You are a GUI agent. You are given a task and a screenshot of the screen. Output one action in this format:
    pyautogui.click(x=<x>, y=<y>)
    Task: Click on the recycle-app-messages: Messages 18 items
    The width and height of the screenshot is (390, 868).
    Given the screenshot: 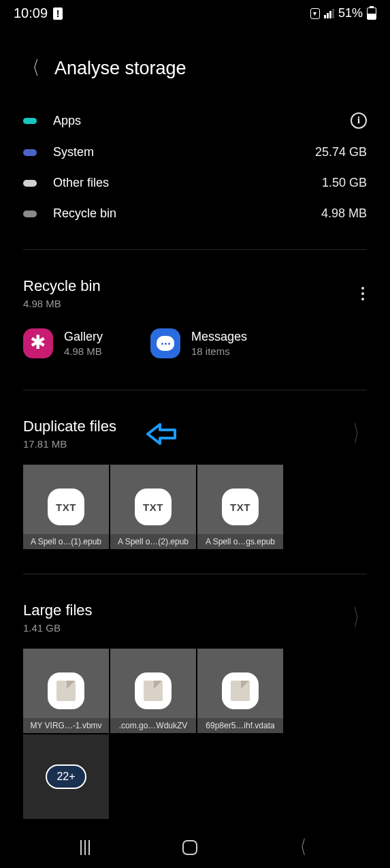 What is the action you would take?
    pyautogui.click(x=199, y=343)
    